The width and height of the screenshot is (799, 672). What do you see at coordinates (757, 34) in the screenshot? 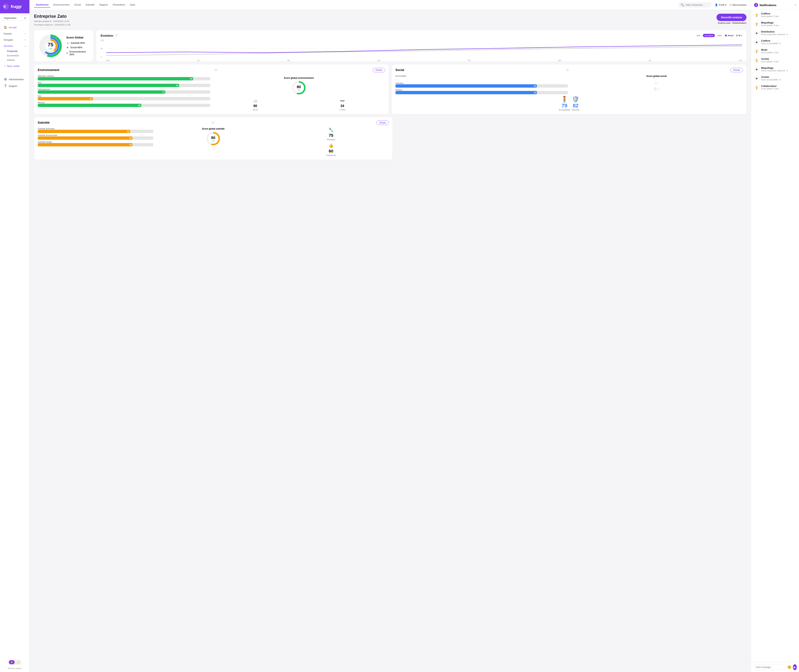
I see `eye-icon: 👁️` at bounding box center [757, 34].